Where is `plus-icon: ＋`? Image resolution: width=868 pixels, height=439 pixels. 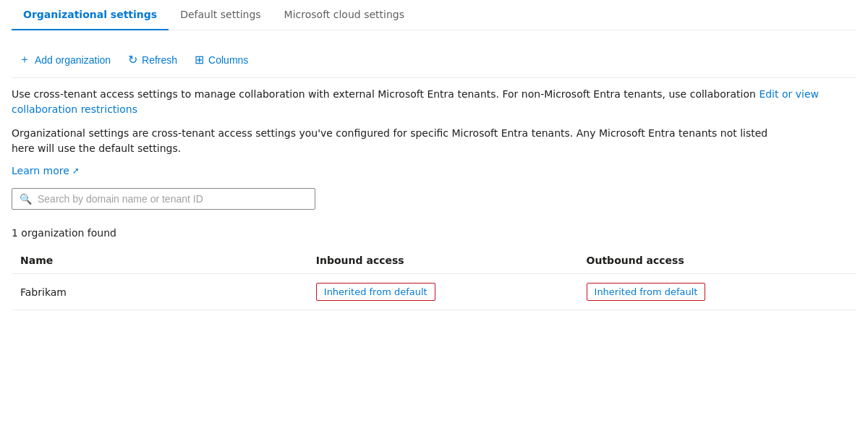
plus-icon: ＋ is located at coordinates (25, 59).